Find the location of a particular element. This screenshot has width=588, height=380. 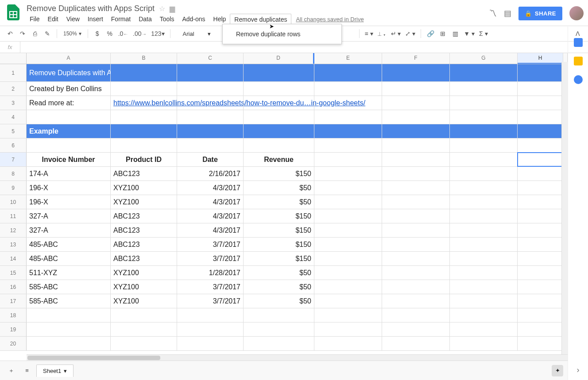

comments-icon: ▤ is located at coordinates (507, 13).